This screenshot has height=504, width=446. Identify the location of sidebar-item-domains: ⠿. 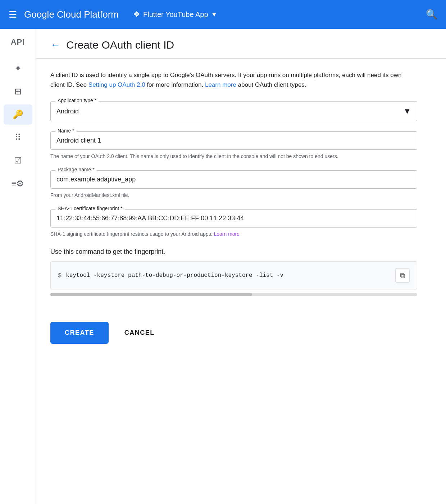
(18, 138).